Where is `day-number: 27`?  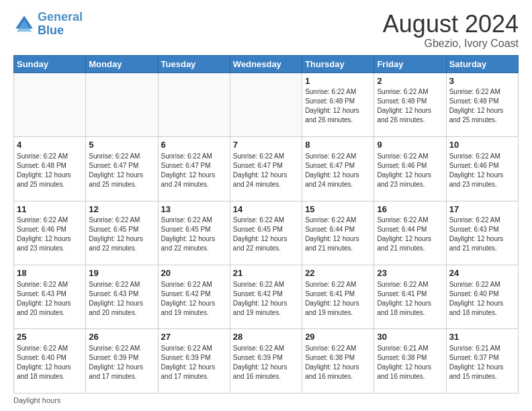
day-number: 27 is located at coordinates (194, 337).